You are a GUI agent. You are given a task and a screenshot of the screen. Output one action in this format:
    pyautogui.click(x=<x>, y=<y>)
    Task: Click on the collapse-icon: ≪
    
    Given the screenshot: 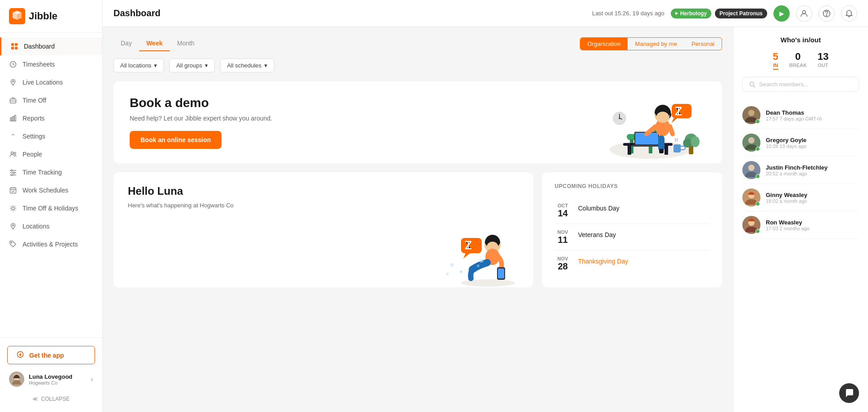 What is the action you would take?
    pyautogui.click(x=35, y=399)
    